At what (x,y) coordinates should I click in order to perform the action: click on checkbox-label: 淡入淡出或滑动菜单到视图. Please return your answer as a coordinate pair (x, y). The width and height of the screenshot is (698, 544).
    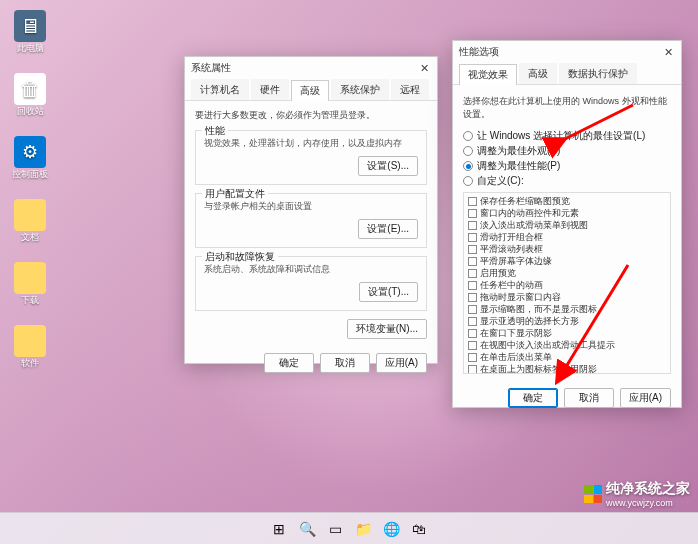
    Looking at the image, I should click on (534, 225).